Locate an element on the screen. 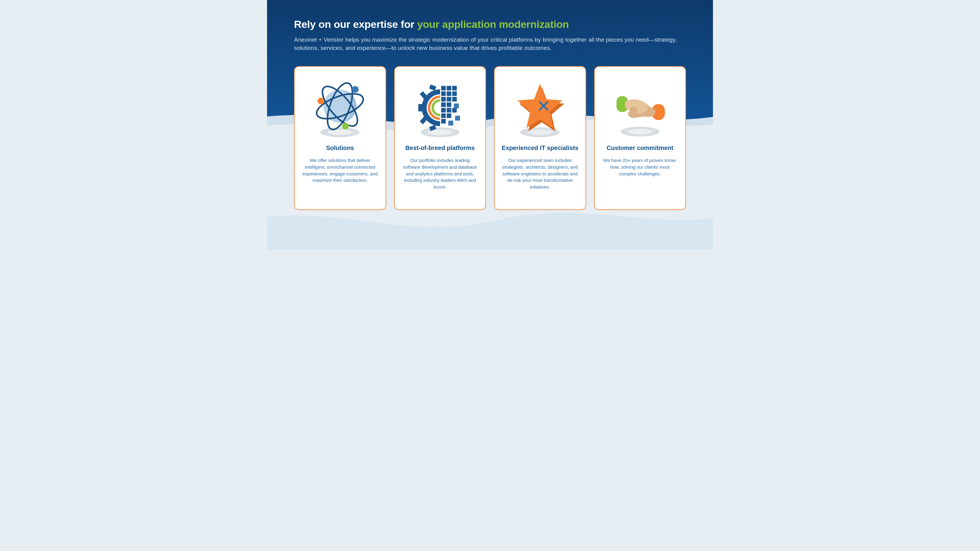 The width and height of the screenshot is (980, 551). headline-white: Rely on our expertise for is located at coordinates (355, 24).